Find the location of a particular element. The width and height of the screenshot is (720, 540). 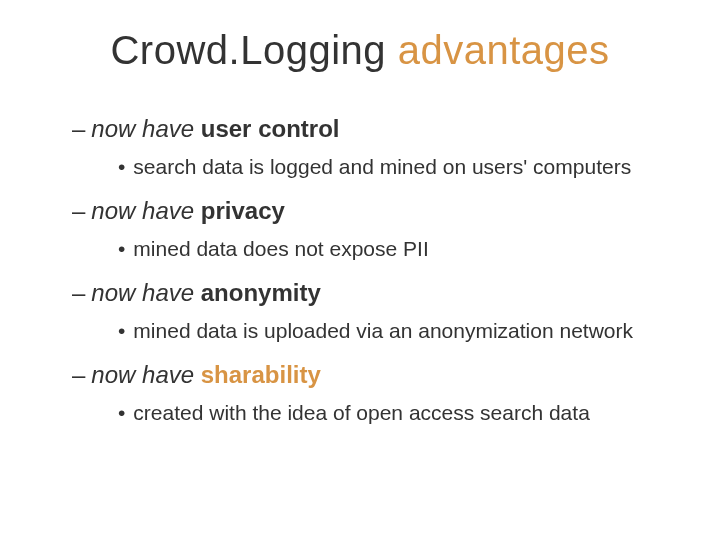

sub-item-text: search data is logged and mined on users… is located at coordinates (382, 166).